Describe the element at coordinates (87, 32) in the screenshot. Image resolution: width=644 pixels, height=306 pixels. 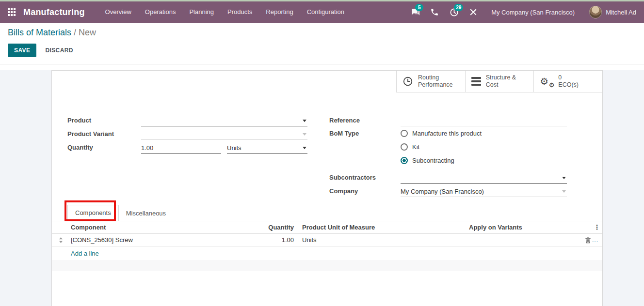
I see `breadcrumb-current: New` at that location.